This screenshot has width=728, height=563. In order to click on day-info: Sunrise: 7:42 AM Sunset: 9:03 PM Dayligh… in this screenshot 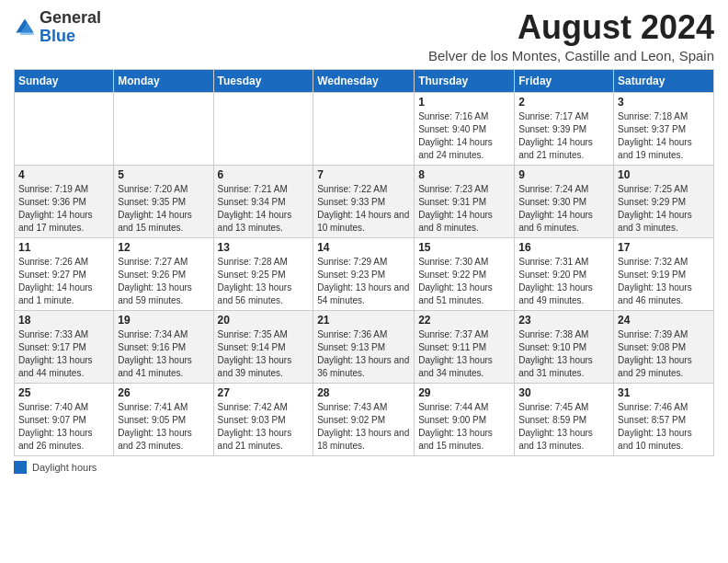, I will do `click(264, 427)`.